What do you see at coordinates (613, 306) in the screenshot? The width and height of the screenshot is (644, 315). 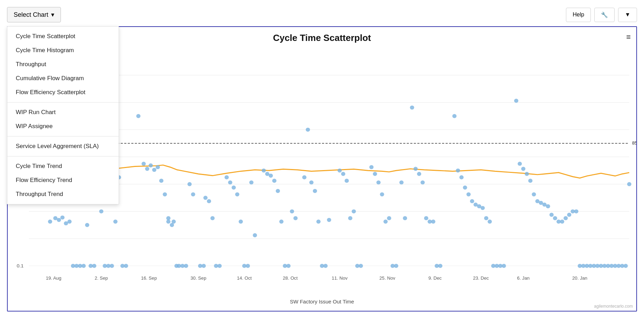 I see `watermark: agilemontecarlo.com` at bounding box center [613, 306].